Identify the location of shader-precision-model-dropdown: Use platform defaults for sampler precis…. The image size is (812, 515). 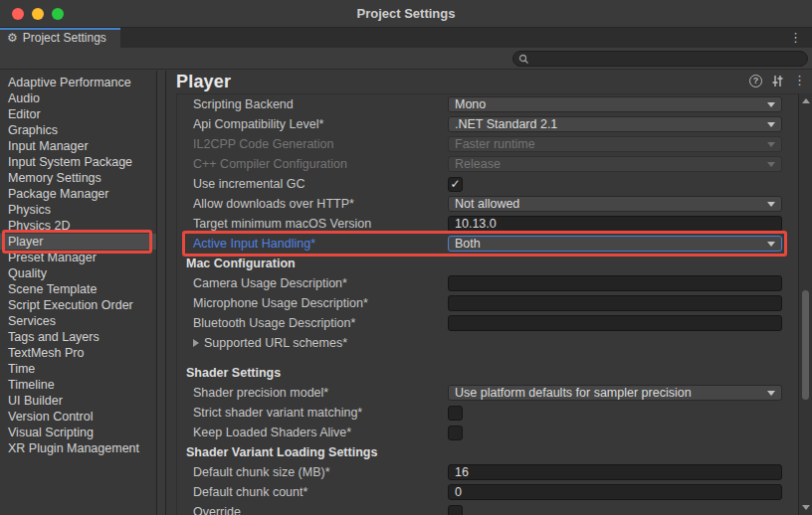
(615, 393).